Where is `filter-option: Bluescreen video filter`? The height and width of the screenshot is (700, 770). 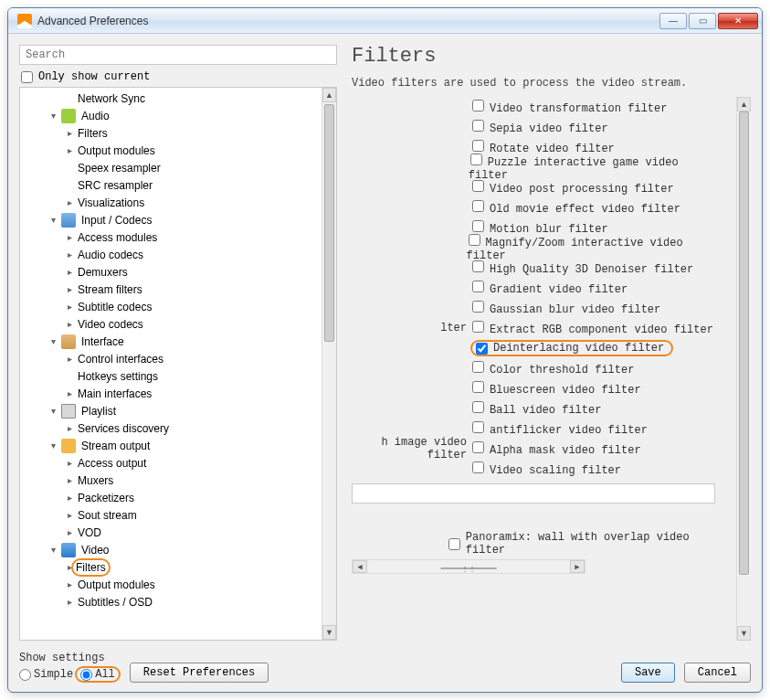
filter-option: Bluescreen video filter is located at coordinates (555, 389).